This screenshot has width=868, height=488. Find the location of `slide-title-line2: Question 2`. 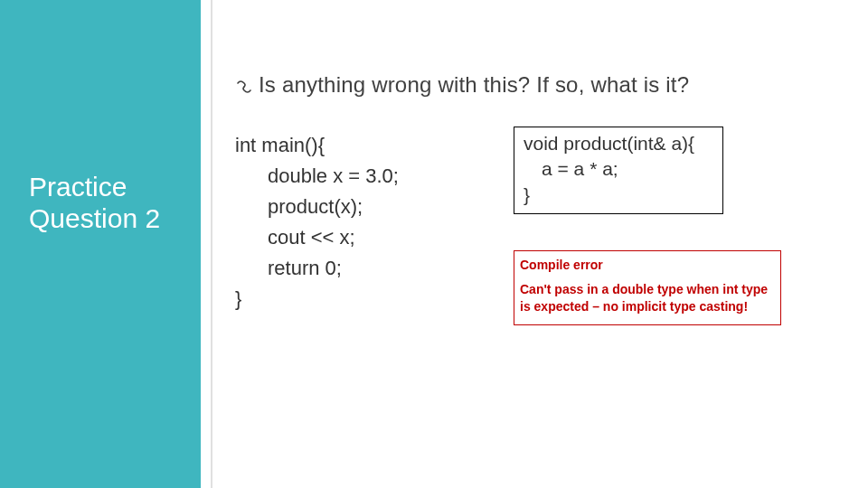

slide-title-line2: Question 2 is located at coordinates (106, 219).